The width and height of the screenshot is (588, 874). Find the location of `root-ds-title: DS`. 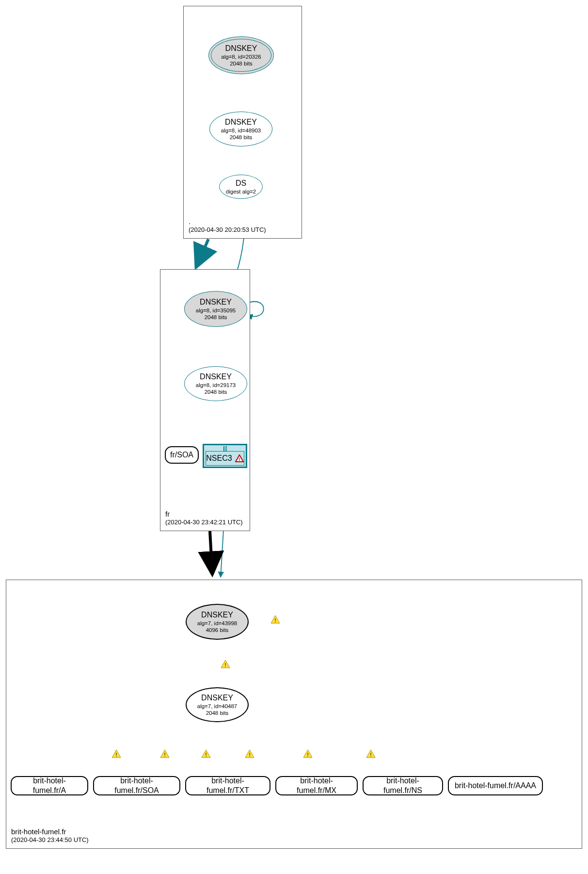

root-ds-title: DS is located at coordinates (241, 183).